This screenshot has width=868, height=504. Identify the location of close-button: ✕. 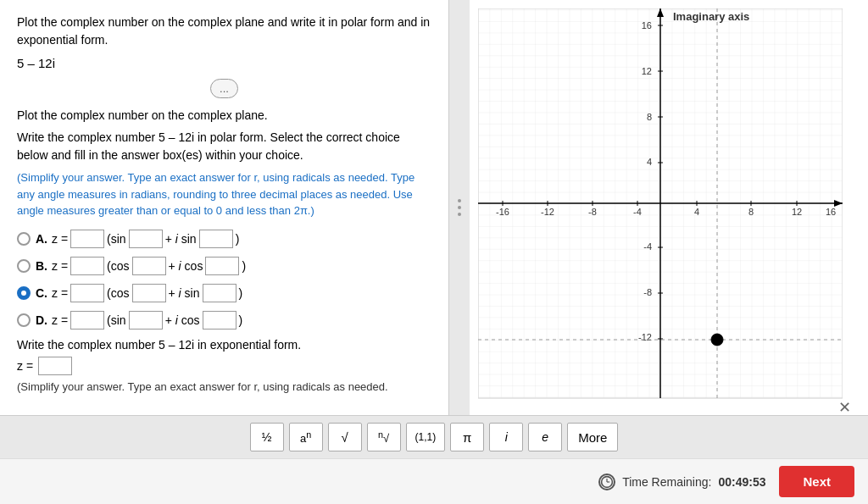
(844, 407).